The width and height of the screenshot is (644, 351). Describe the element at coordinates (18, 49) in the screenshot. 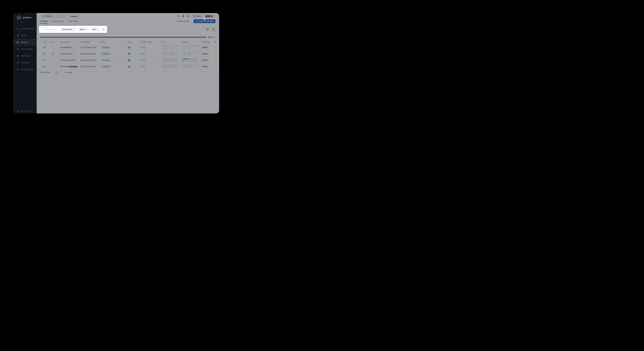

I see `network-icon` at that location.